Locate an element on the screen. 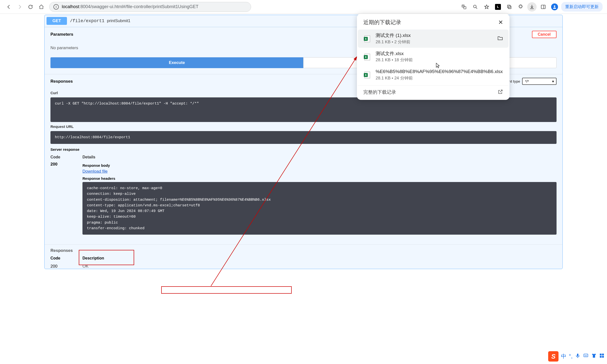 The height and width of the screenshot is (364, 607). request-url-block: http://localhost:8004/file/export1 is located at coordinates (304, 137).